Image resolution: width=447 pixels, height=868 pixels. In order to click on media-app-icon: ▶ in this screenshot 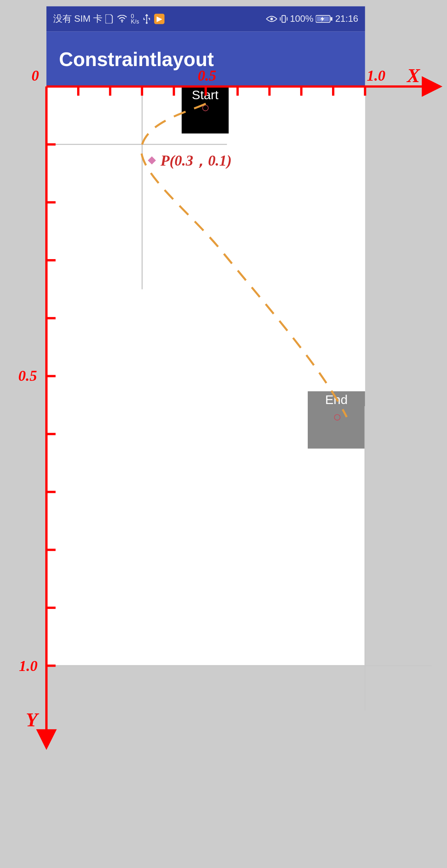, I will do `click(159, 19)`.